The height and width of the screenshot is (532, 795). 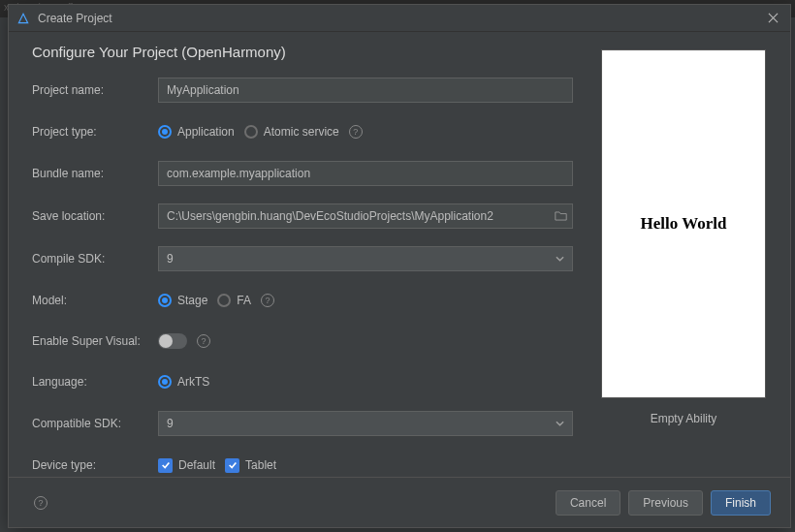 What do you see at coordinates (302, 132) in the screenshot?
I see `radio-atomic-label: Atomic service` at bounding box center [302, 132].